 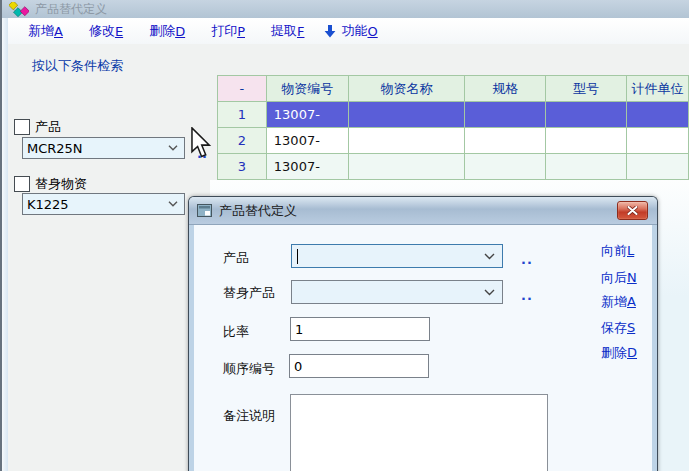 What do you see at coordinates (618, 328) in the screenshot?
I see `dialog-link-save: 保存S` at bounding box center [618, 328].